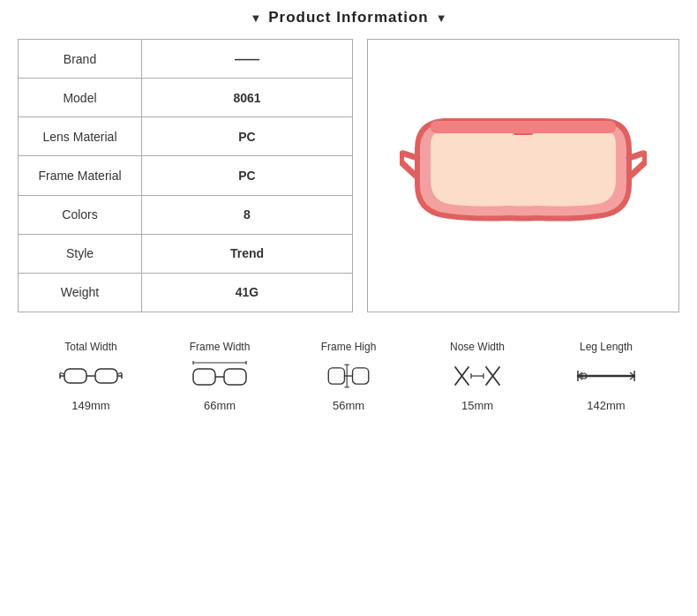  I want to click on triangle-right-icon: ▼, so click(441, 18).